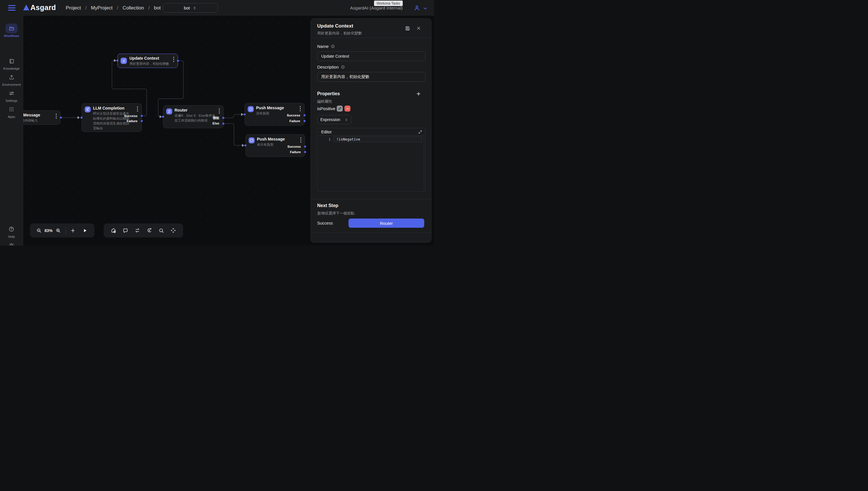 This screenshot has width=868, height=491. Describe the element at coordinates (58, 230) in the screenshot. I see `zoom-in-icon` at that location.